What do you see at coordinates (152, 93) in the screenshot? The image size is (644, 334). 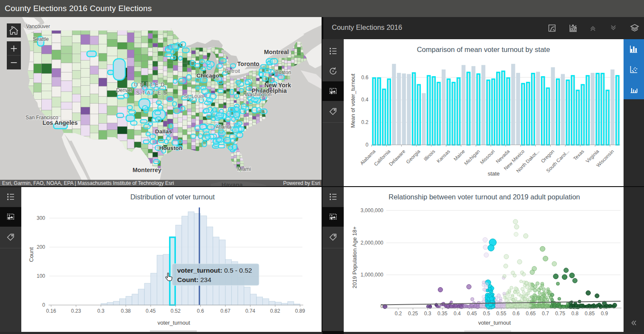 I see `svg-text: STATES` at bounding box center [152, 93].